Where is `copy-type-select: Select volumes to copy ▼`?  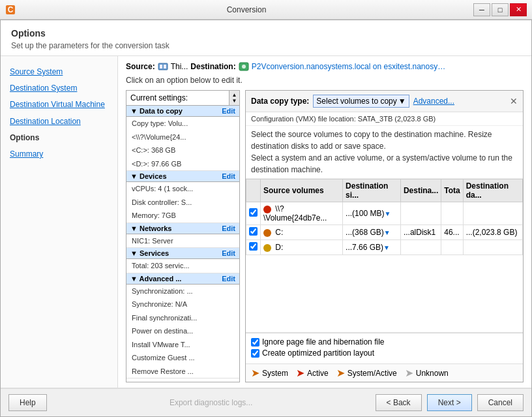 copy-type-select: Select volumes to copy ▼ is located at coordinates (361, 101).